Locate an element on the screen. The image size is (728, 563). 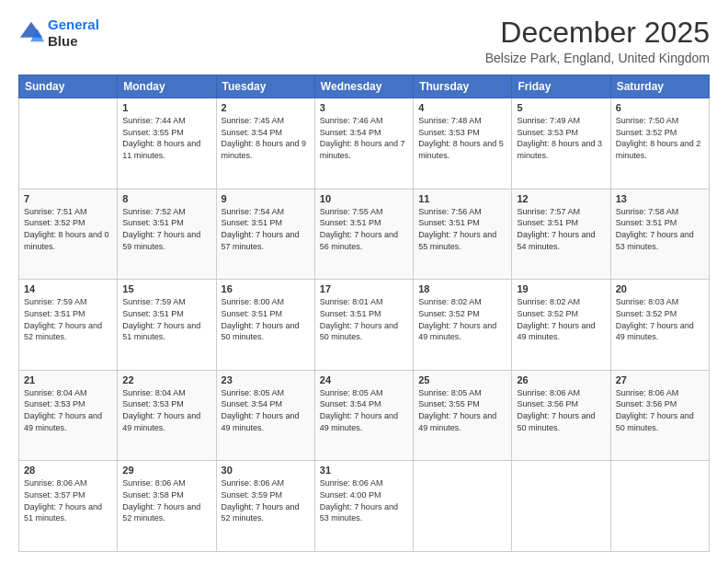
cell-info: Sunrise: 7:57 AMSunset: 3:51 PMDaylight:… is located at coordinates (561, 229).